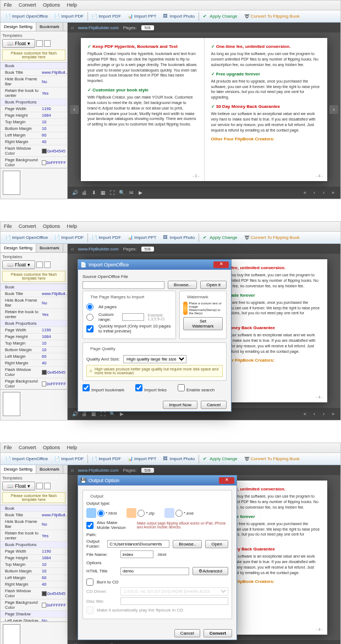 This screenshot has height=644, width=341. I want to click on all-pages-radio, so click(90, 307).